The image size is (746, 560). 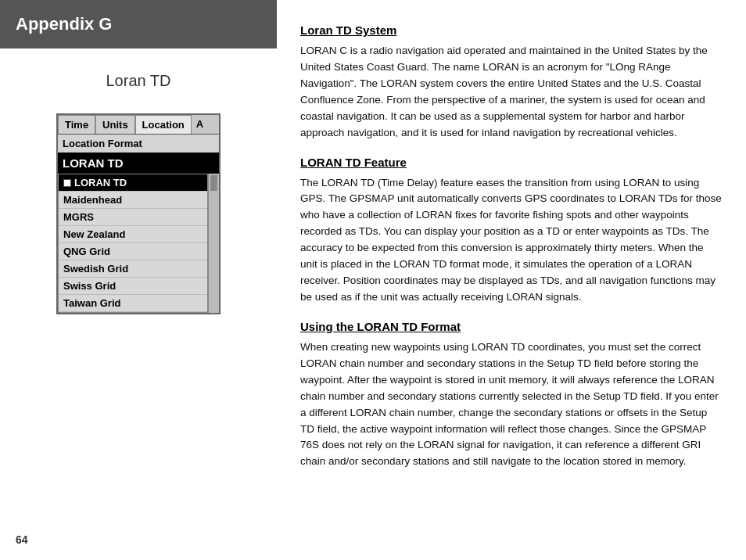 I want to click on tab-more: A, so click(x=200, y=124).